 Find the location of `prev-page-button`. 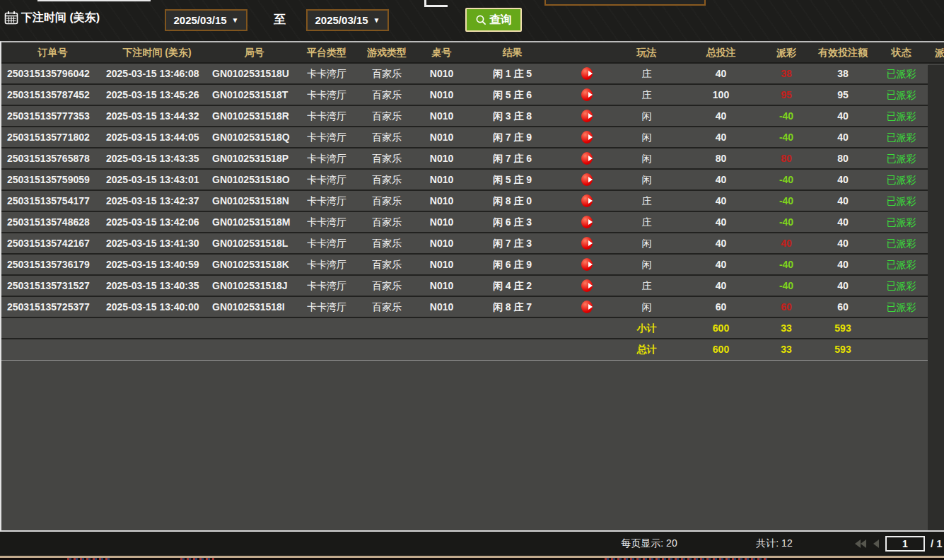

prev-page-button is located at coordinates (876, 544).